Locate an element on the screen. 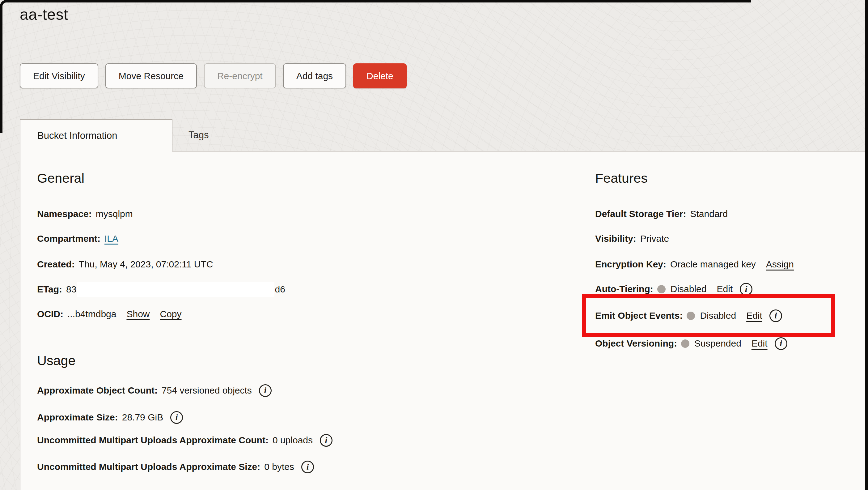  approximate-size-row: Approximate Size: 28.79 GiB i is located at coordinates (110, 417).